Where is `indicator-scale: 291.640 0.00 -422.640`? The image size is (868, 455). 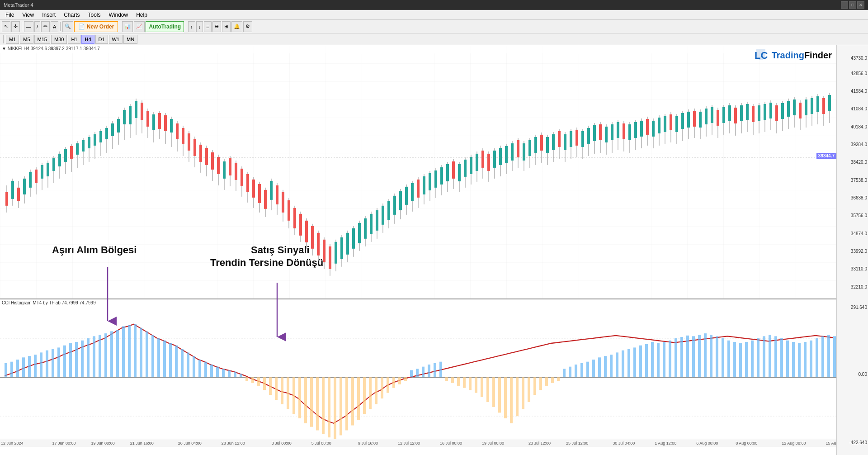 indicator-scale: 291.640 0.00 -422.640 is located at coordinates (852, 377).